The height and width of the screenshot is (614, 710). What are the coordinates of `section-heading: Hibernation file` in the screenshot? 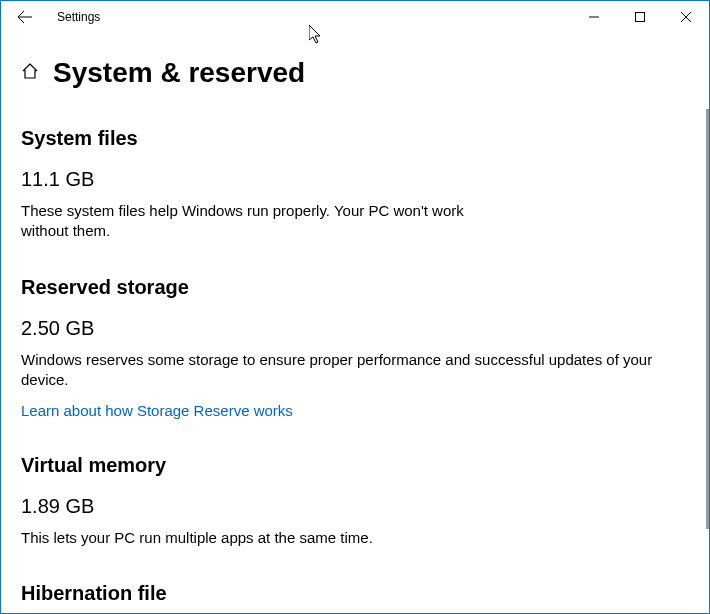 It's located at (355, 594).